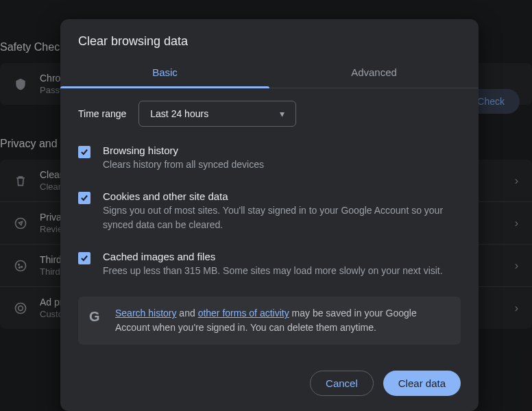  I want to click on checkbox-cache, so click(84, 258).